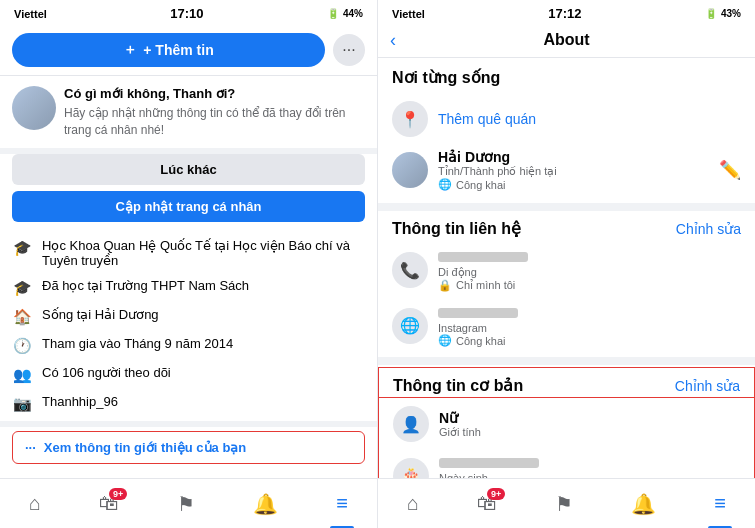 Image resolution: width=755 pixels, height=528 pixels. Describe the element at coordinates (30, 448) in the screenshot. I see `dots-icon: ···` at that location.